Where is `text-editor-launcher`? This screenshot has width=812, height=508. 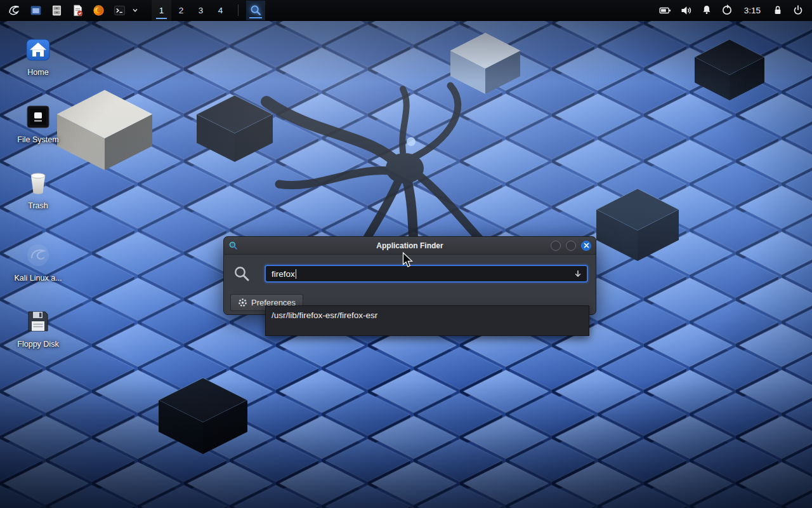 text-editor-launcher is located at coordinates (77, 10).